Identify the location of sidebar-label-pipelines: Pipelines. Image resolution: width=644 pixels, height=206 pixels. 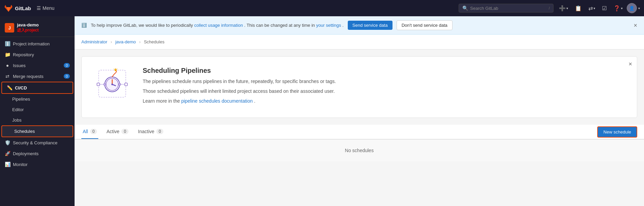
(21, 99).